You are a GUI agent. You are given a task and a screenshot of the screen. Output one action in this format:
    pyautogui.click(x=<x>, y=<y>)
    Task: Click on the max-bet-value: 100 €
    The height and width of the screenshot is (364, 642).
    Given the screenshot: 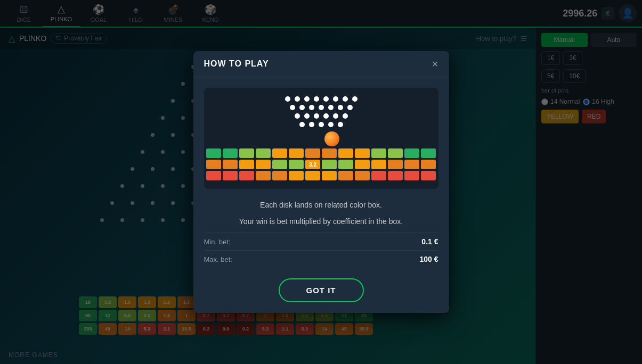 What is the action you would take?
    pyautogui.click(x=428, y=259)
    